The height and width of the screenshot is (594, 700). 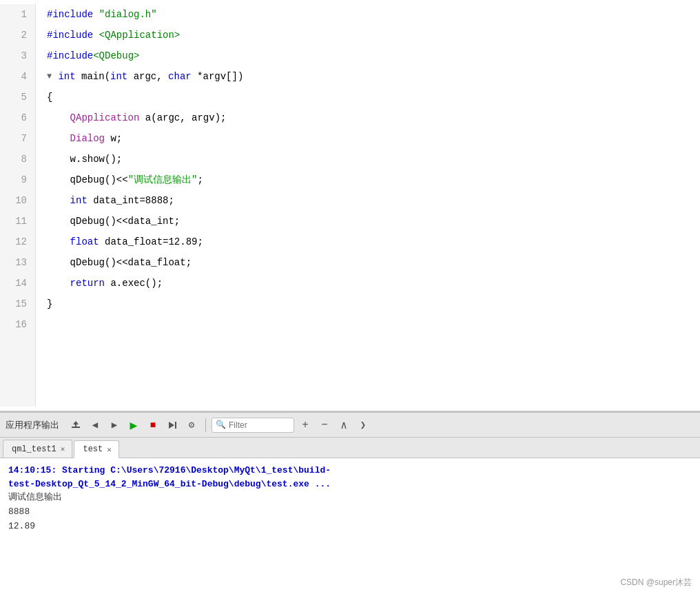 What do you see at coordinates (63, 449) in the screenshot?
I see `tab-qml-test1-close: ✕` at bounding box center [63, 449].